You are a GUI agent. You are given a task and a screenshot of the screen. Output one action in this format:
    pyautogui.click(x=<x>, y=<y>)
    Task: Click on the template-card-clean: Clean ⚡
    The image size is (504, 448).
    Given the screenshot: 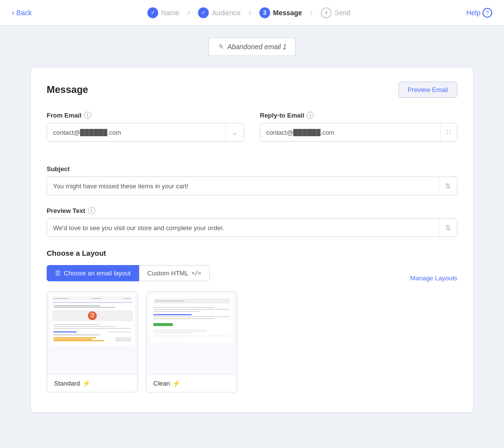 What is the action you would take?
    pyautogui.click(x=192, y=342)
    